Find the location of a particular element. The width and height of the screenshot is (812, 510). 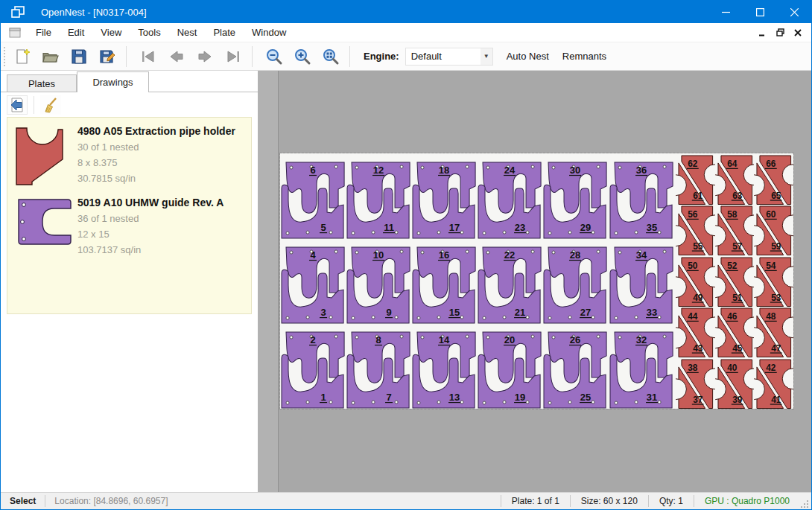

tab-strip: Plates Drawings is located at coordinates (130, 82).